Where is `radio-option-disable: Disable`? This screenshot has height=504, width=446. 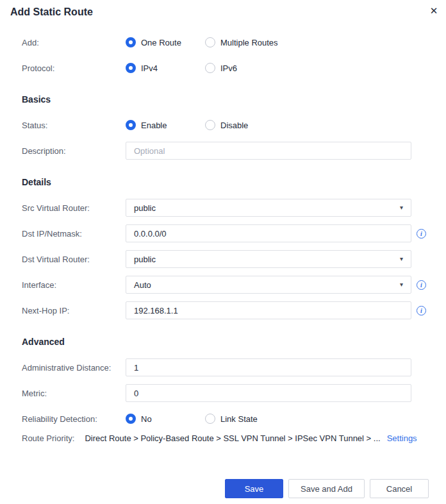 radio-option-disable: Disable is located at coordinates (227, 125).